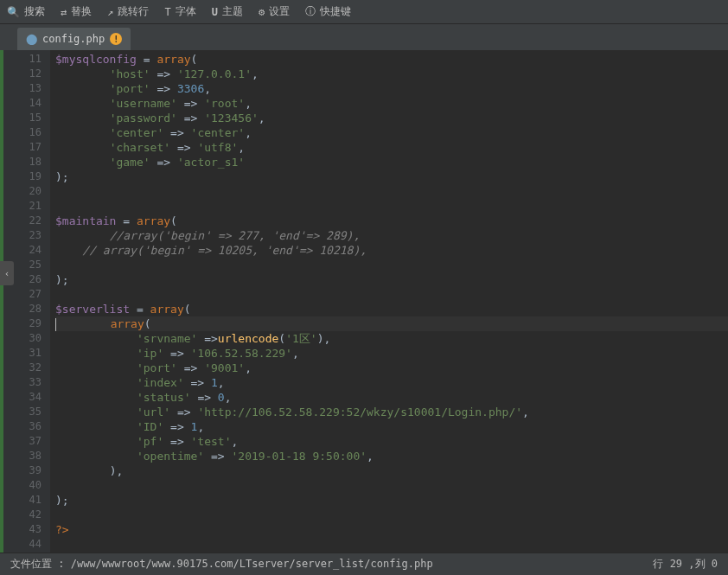 Image resolution: width=728 pixels, height=575 pixels. I want to click on toolbar-label: 跳转行, so click(133, 12).